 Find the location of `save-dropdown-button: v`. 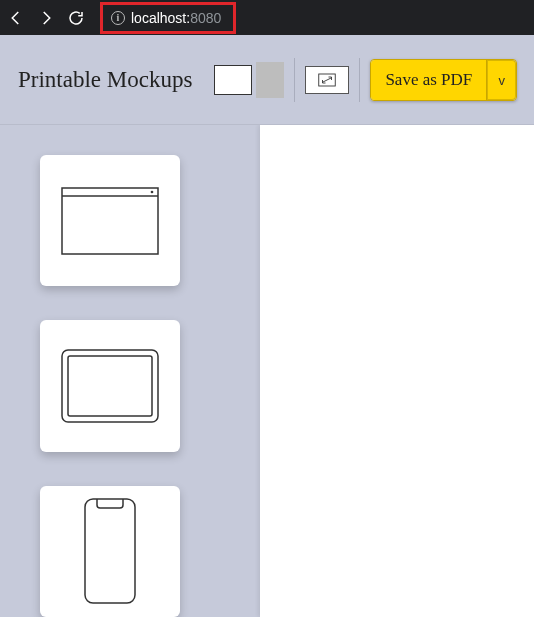

save-dropdown-button: v is located at coordinates (501, 80).